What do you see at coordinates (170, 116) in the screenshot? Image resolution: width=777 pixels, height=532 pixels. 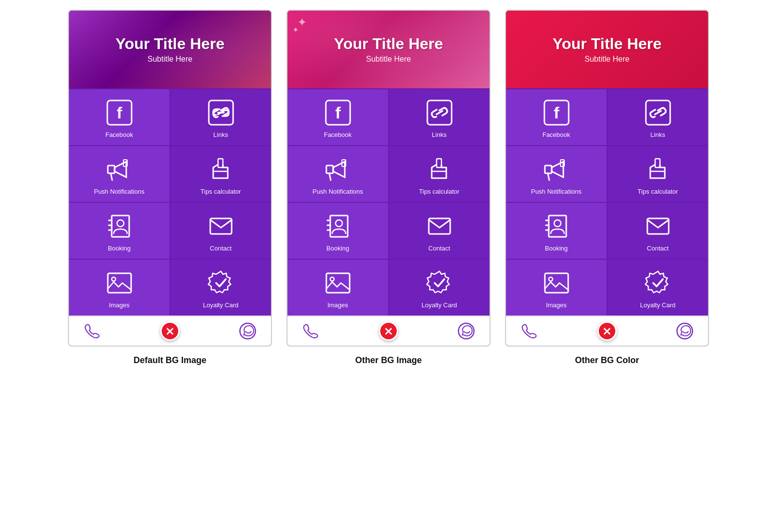 I see `icon-row-1-col1: f Facebook` at bounding box center [170, 116].